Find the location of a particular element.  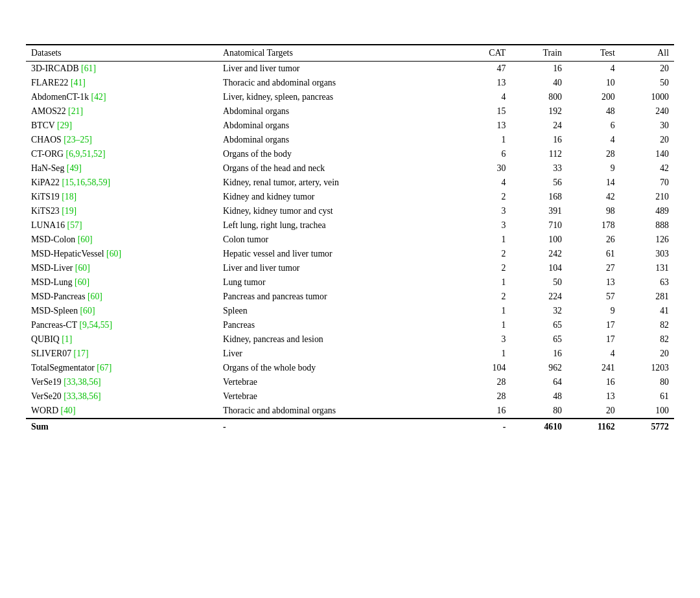

cell-train: 391 is located at coordinates (539, 211).